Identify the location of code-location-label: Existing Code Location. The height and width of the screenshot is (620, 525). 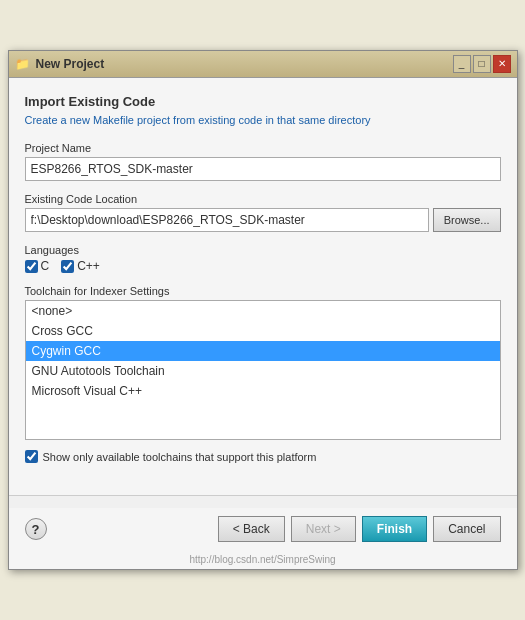
(263, 199).